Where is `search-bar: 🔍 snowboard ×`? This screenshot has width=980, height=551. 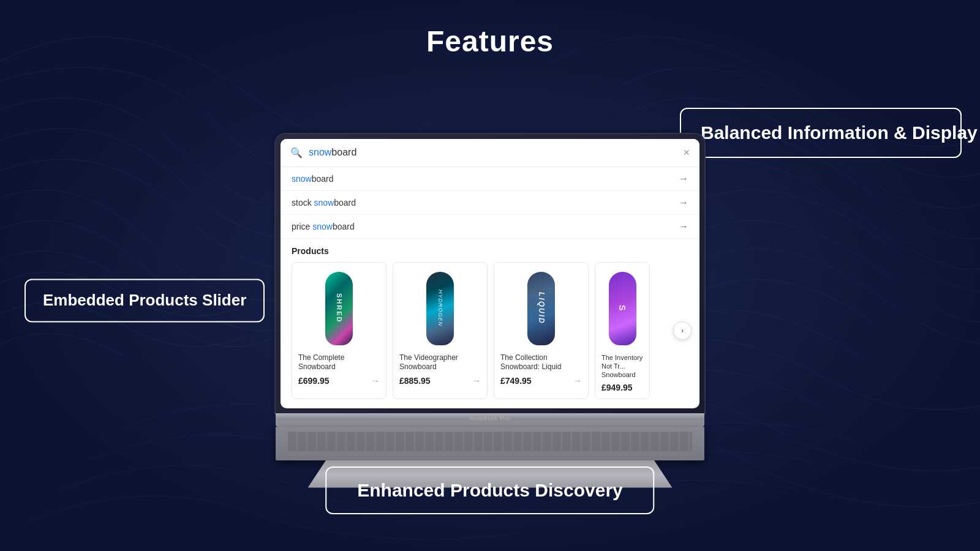
search-bar: 🔍 snowboard × is located at coordinates (490, 153).